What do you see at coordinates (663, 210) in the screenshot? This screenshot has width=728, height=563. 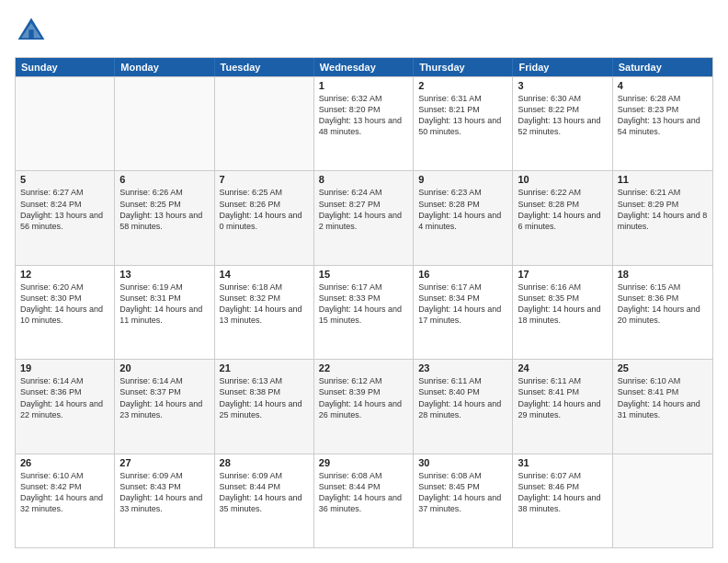 I see `cell-info: Sunrise: 6:21 AM Sunset: 8:29 PM Dayligh…` at bounding box center [663, 210].